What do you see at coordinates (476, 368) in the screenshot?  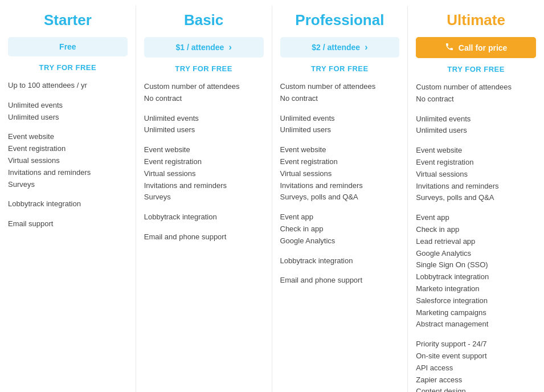 I see `feature-item: API access` at bounding box center [476, 368].